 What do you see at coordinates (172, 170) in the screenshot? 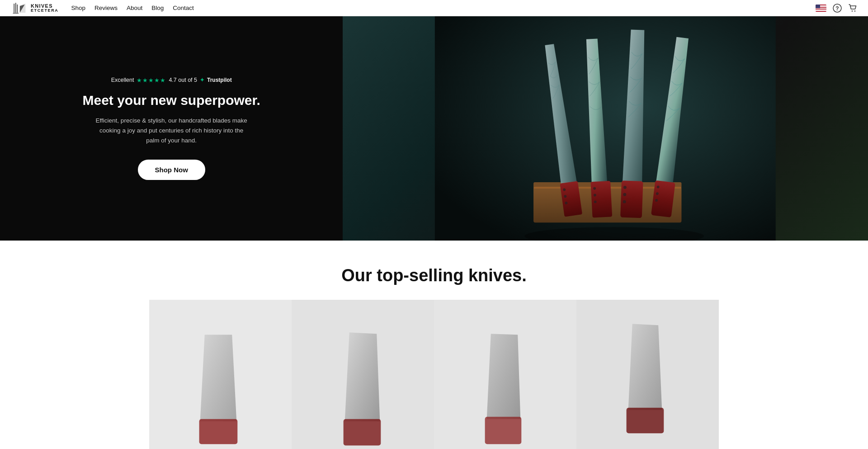
I see `shop-now-button: Shop Now` at bounding box center [172, 170].